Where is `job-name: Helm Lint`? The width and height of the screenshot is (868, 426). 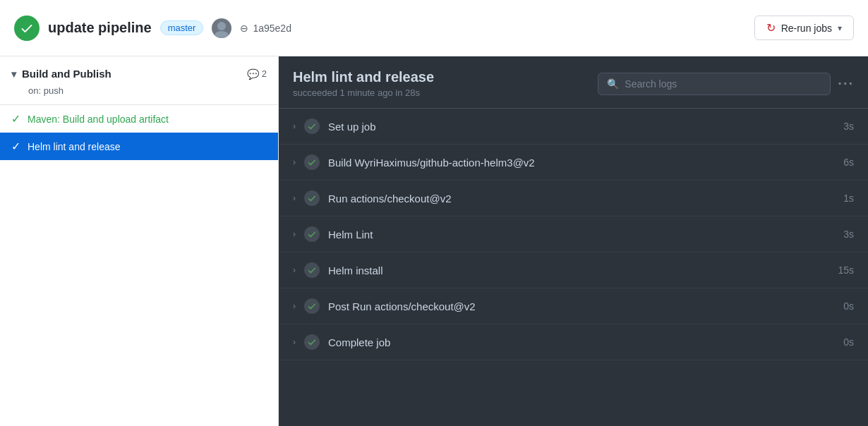 job-name: Helm Lint is located at coordinates (581, 234).